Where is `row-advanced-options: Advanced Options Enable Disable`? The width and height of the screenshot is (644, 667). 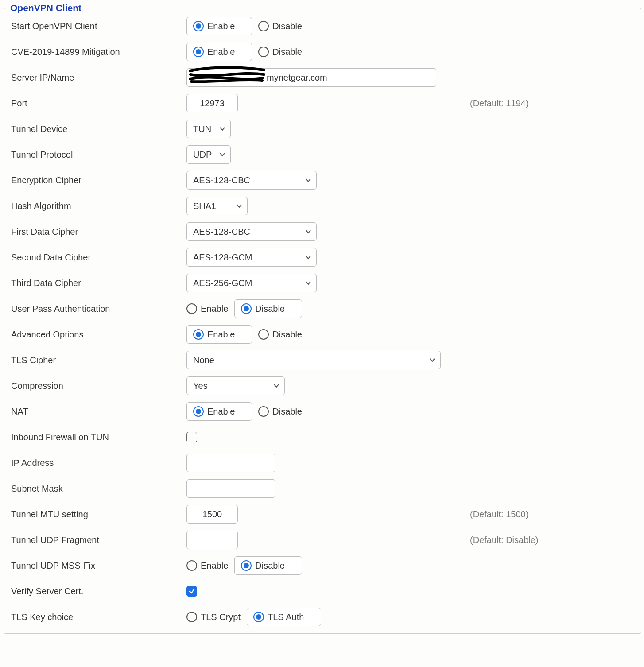
row-advanced-options: Advanced Options Enable Disable is located at coordinates (322, 334).